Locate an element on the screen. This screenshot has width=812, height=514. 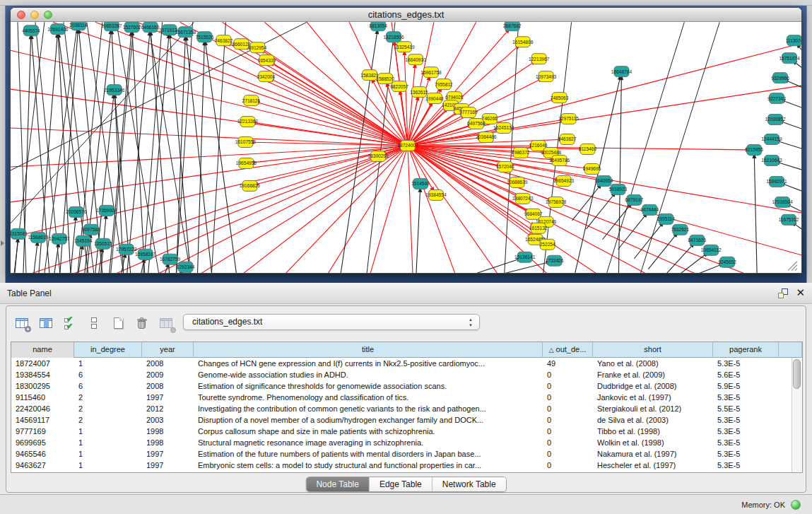
network-node: 20364486 is located at coordinates (486, 137).